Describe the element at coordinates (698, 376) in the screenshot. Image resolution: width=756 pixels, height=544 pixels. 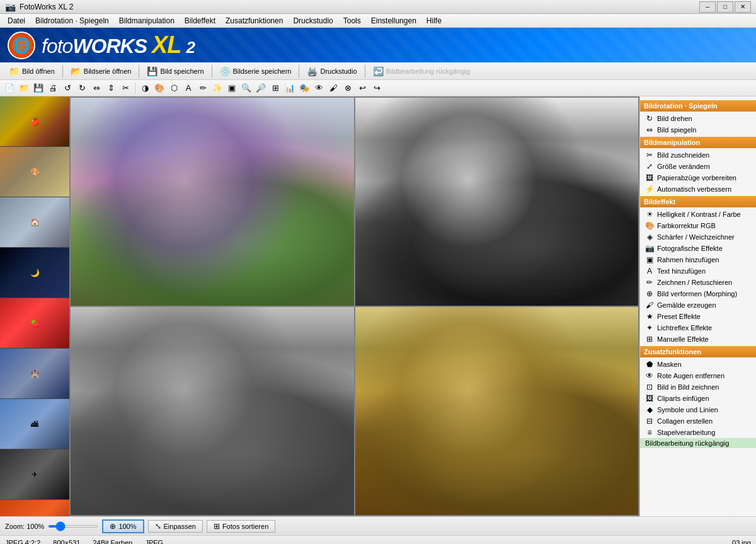
I see `panel-rote-augen: 👁 Rote Augen entfernen` at that location.